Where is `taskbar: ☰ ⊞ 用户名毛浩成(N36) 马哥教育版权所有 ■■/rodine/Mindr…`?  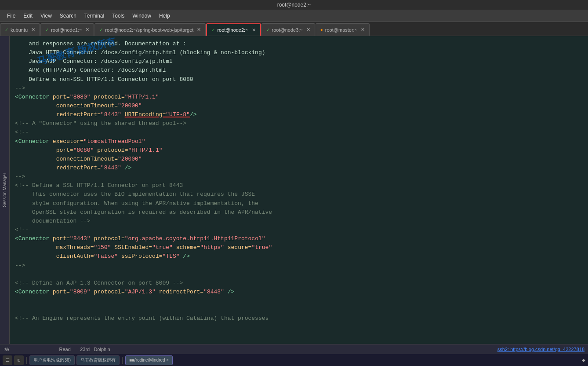 taskbar: ☰ ⊞ 用户名毛浩成(N36) 马哥教育版权所有 ■■/rodine/Mindr… is located at coordinates (294, 360).